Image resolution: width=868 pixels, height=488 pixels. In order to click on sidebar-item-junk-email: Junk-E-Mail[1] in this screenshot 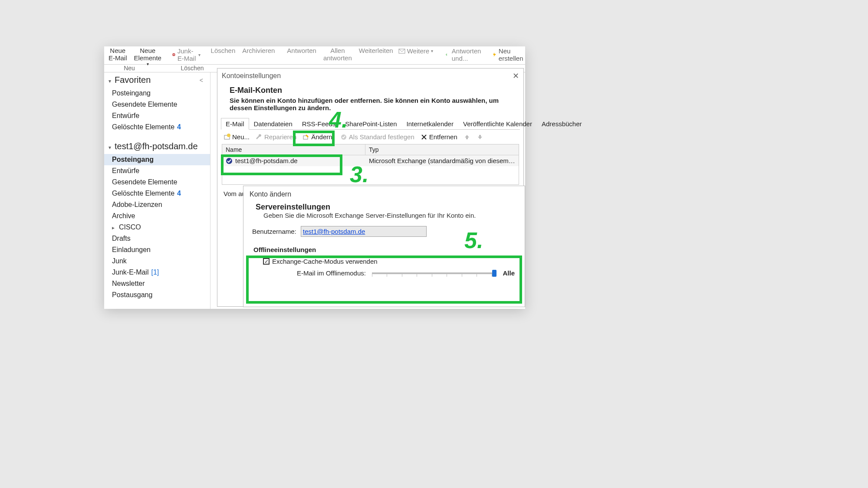, I will do `click(157, 272)`.